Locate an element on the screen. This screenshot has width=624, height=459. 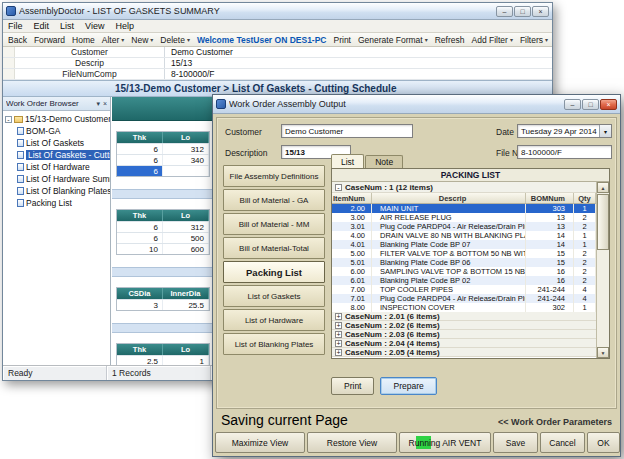
column-header-descrip: Descrip is located at coordinates (449, 198).